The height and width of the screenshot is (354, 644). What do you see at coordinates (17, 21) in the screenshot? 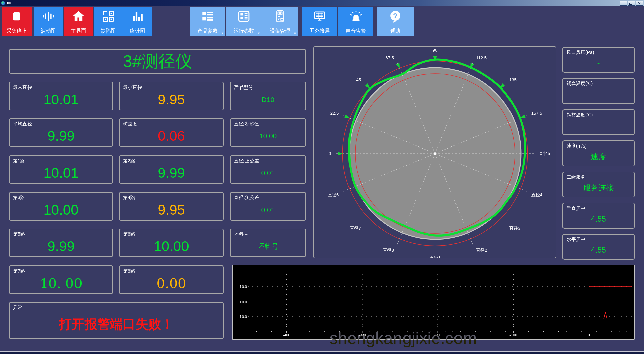
I see `collect-stop-button: 采集停止` at bounding box center [17, 21].